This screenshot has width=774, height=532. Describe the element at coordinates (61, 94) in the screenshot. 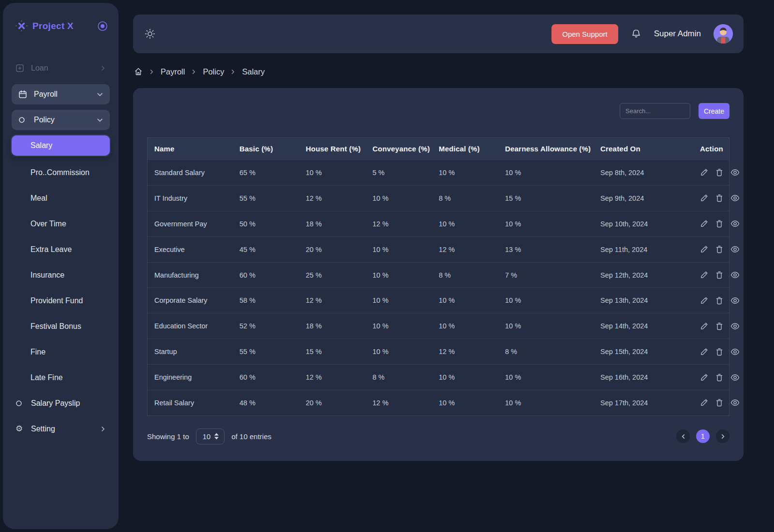

I see `sidebar-item-payroll: Payroll` at that location.